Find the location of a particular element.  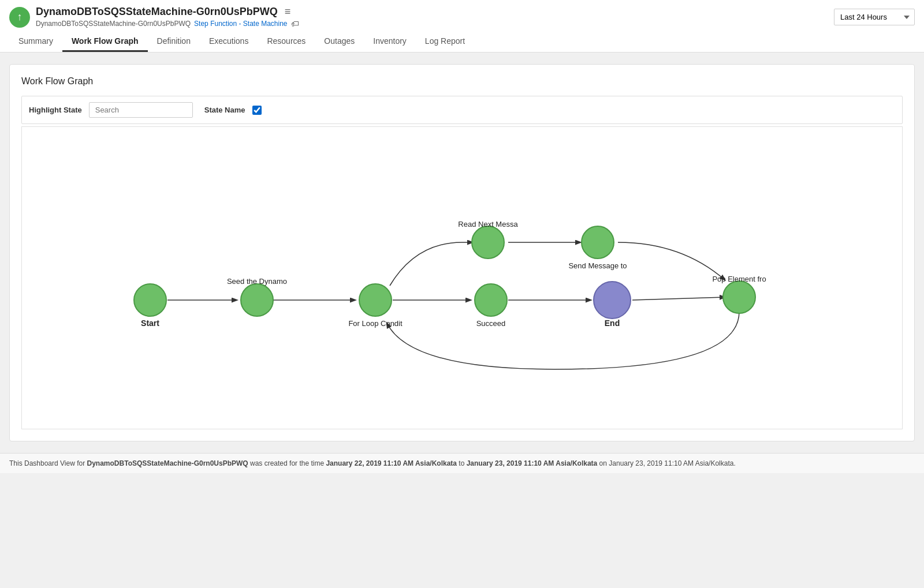

tab-workflow-graph: Work Flow Graph is located at coordinates (105, 42).